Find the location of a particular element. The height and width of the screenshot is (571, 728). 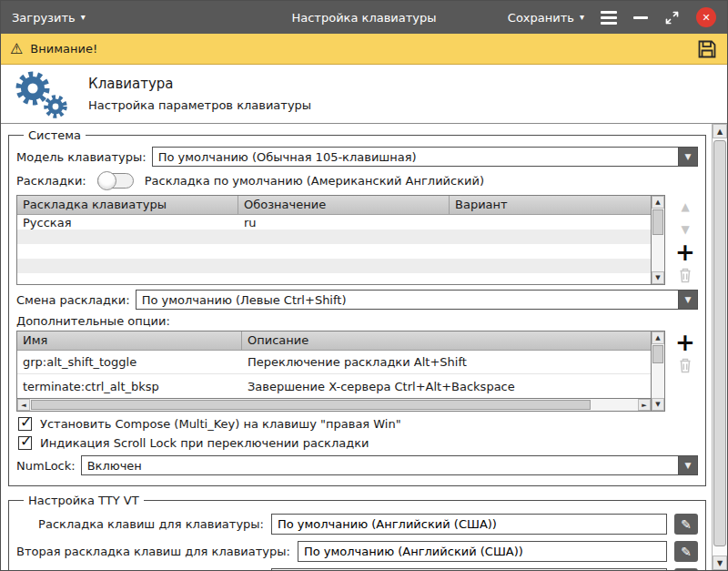

options-table-buttons: + is located at coordinates (682, 372).